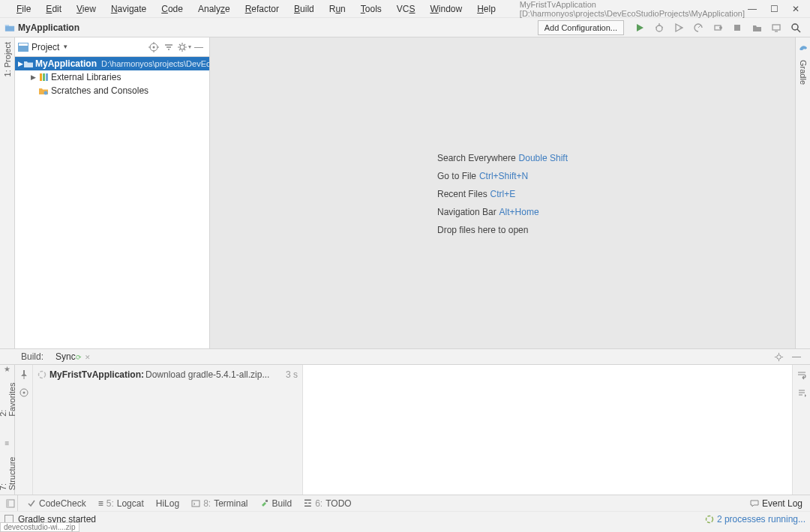  Describe the element at coordinates (8, 430) in the screenshot. I see `left-bottom-stripe: ★ 2: Favorites ≡ 7: Structure` at that location.